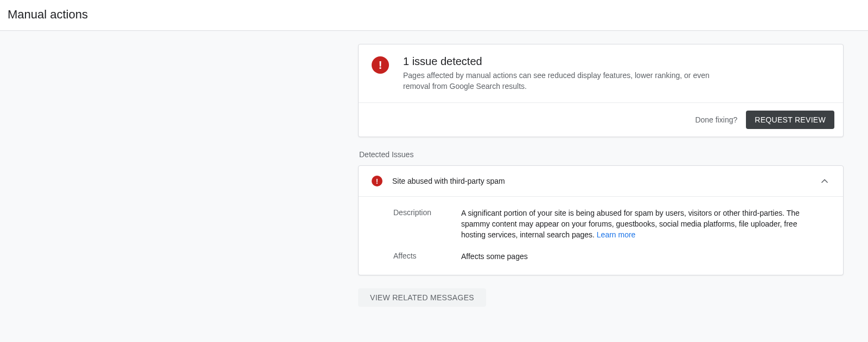  Describe the element at coordinates (646, 224) in the screenshot. I see `description-value: A significant portion of your site is be…` at that location.